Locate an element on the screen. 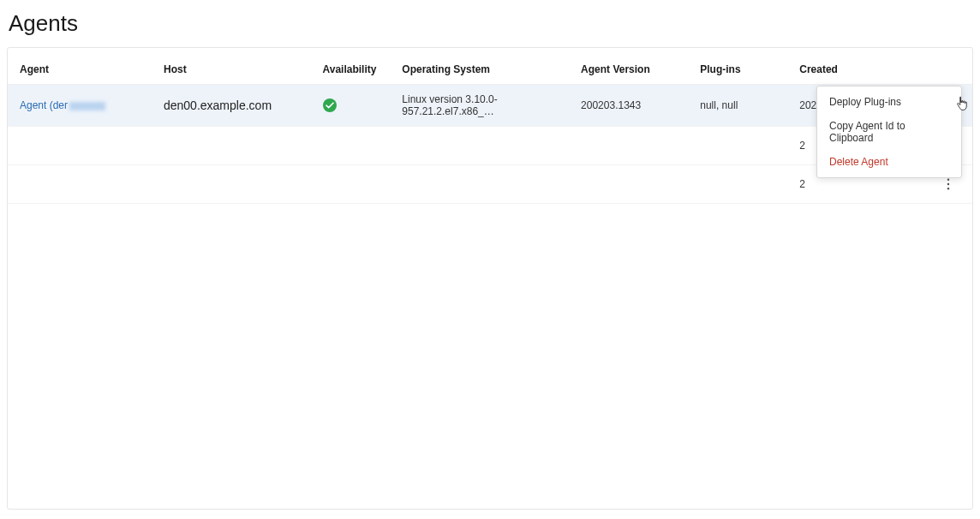 This screenshot has height=519, width=980. agent-link: Agent (der is located at coordinates (63, 105).